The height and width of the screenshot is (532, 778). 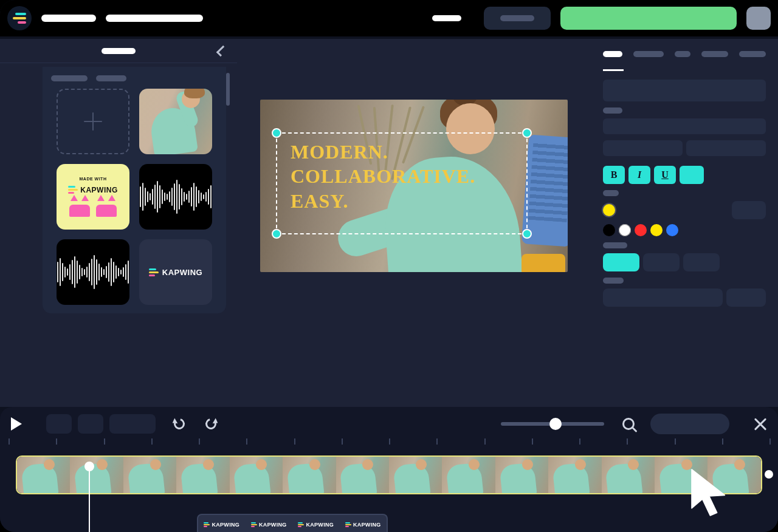 What do you see at coordinates (277, 234) in the screenshot?
I see `resize-handle-bl` at bounding box center [277, 234].